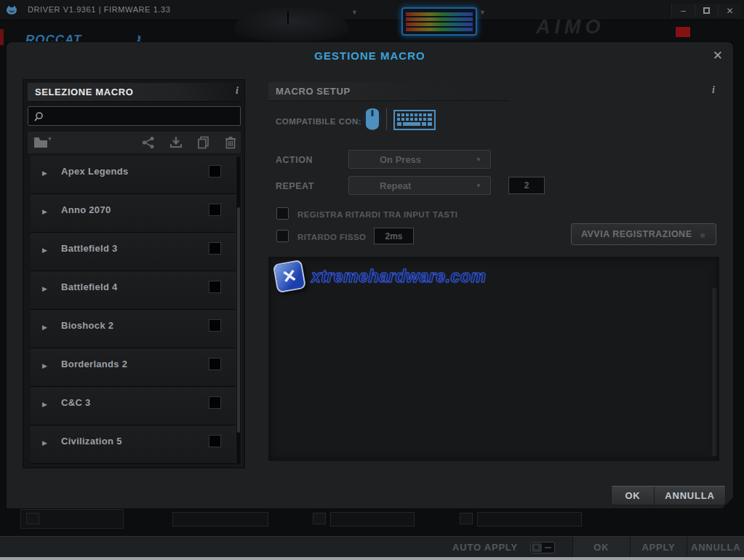 The width and height of the screenshot is (744, 560). Describe the element at coordinates (282, 214) in the screenshot. I see `record-delays-checkbox` at that location.